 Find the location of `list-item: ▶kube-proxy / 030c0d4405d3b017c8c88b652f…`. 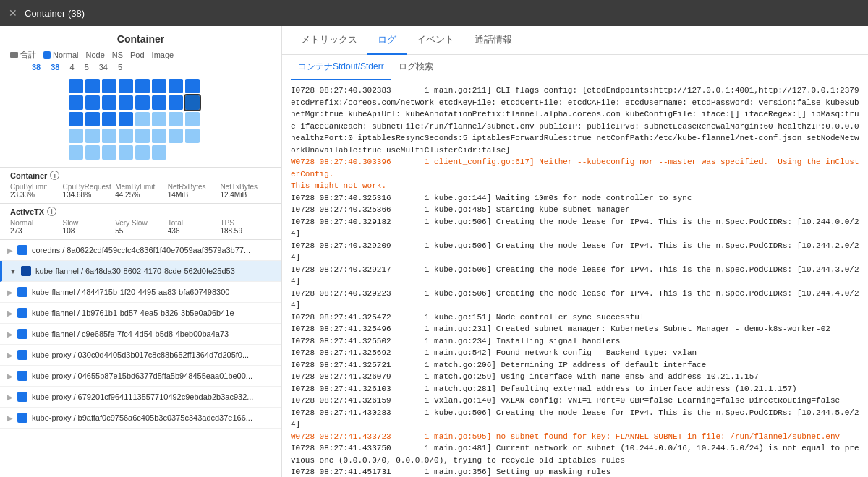

list-item: ▶kube-proxy / 030c0d4405d3b017c8c88b652f… is located at coordinates (140, 356).